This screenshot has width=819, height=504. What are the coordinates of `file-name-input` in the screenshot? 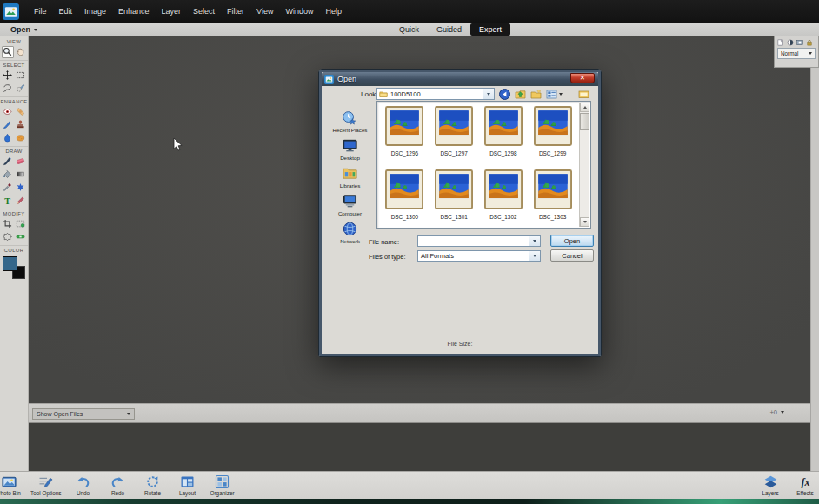 It's located at (473, 242).